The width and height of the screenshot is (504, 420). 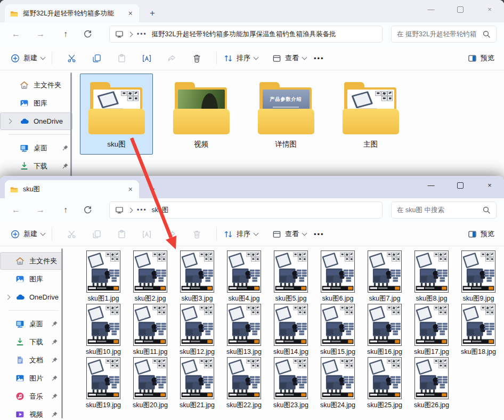 What do you see at coordinates (103, 384) in the screenshot?
I see `file-tile: sku图19.jpg` at bounding box center [103, 384].